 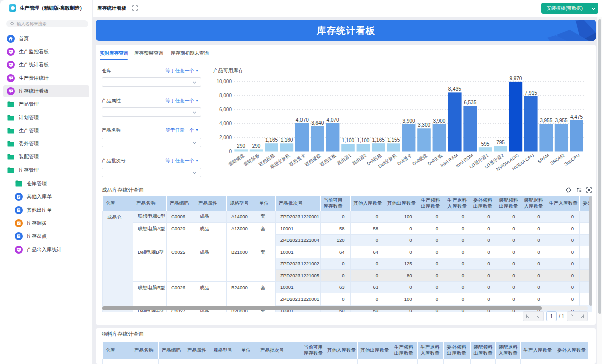 I want to click on svg-text: 雷蛇键盘, so click(x=237, y=160).